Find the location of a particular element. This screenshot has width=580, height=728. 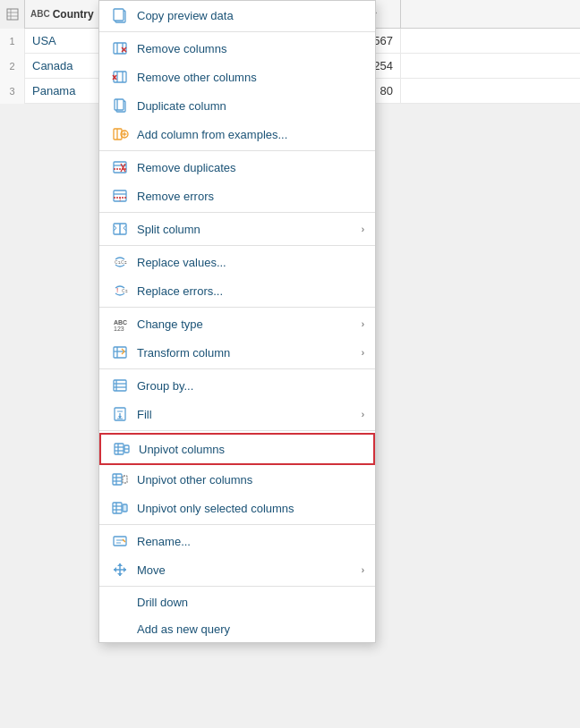

remove-dup-icon is located at coordinates (120, 167).